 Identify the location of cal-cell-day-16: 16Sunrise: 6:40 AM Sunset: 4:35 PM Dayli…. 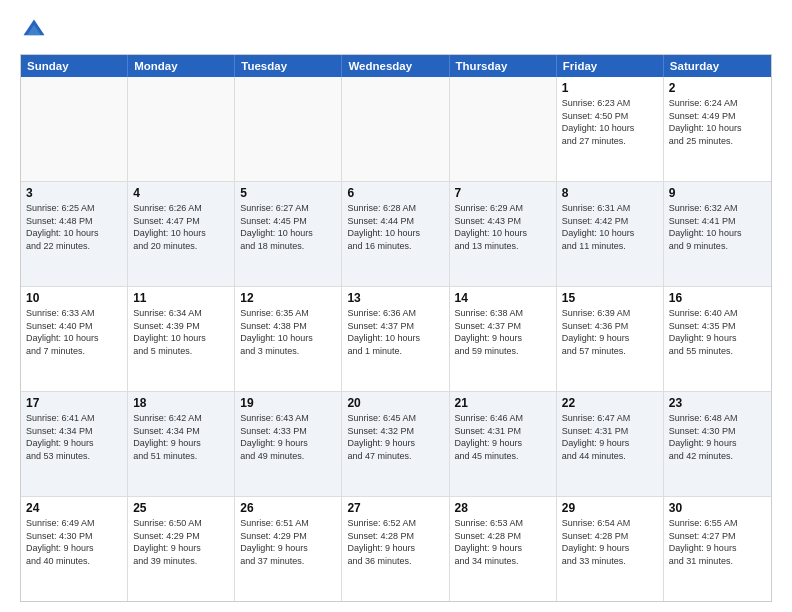
(718, 339).